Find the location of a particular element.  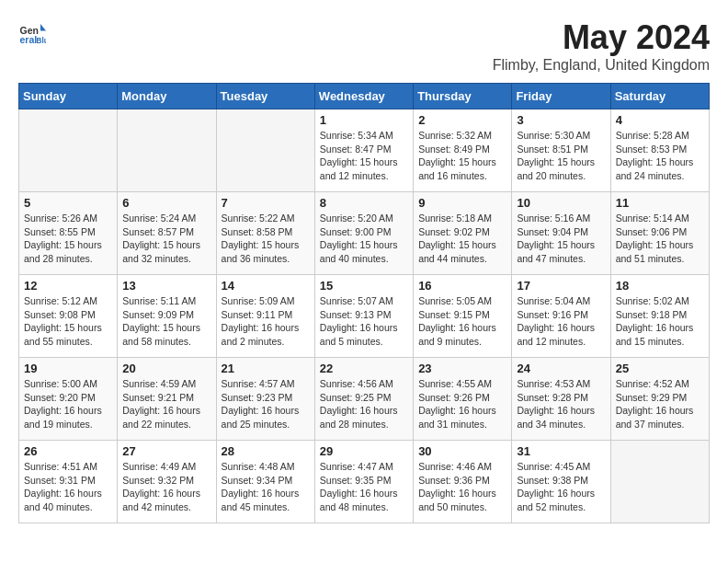

day-number: 27 is located at coordinates (166, 451).